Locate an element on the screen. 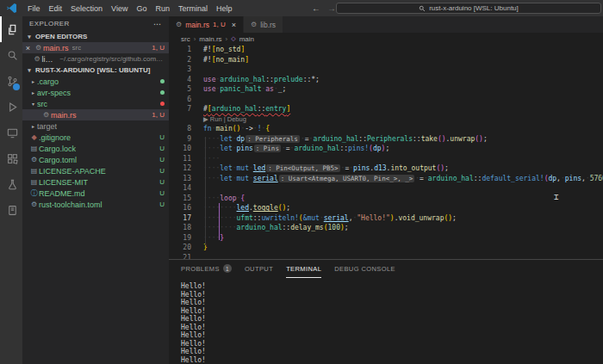  back-icon: ← is located at coordinates (316, 9).